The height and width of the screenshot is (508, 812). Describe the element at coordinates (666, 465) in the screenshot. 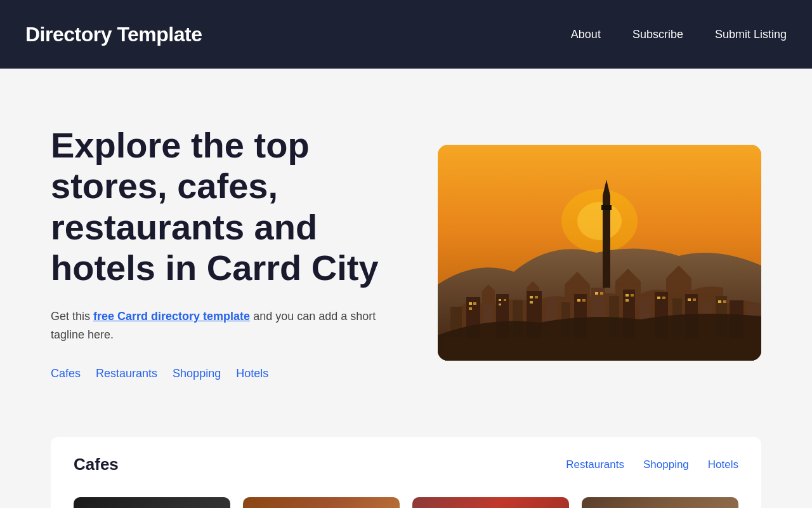

I see `section-link-shopping: Shopping` at that location.